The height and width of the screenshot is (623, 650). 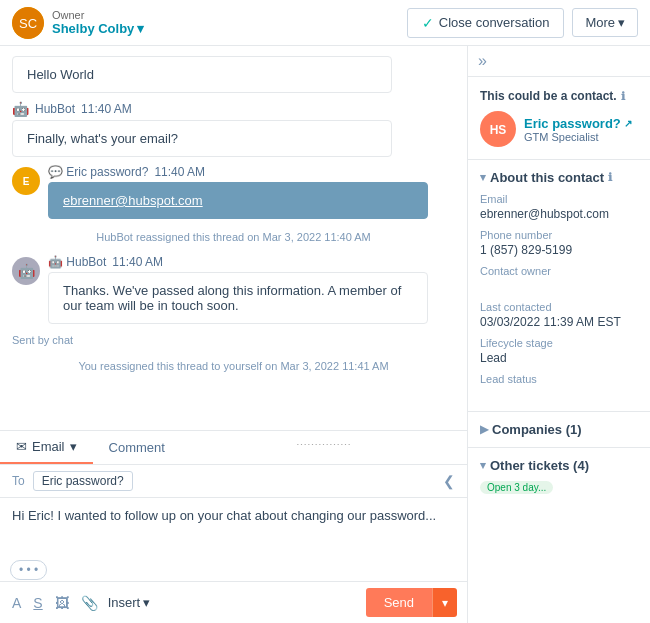 What do you see at coordinates (74, 446) in the screenshot?
I see `email-tab-chevron: ▾` at bounding box center [74, 446].